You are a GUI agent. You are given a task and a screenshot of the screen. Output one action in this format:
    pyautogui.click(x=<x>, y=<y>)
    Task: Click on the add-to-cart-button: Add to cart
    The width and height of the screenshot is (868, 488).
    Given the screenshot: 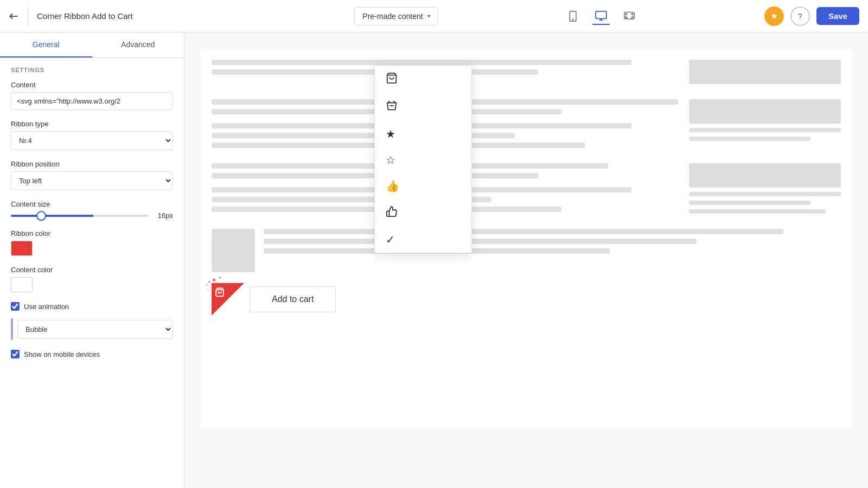 What is the action you would take?
    pyautogui.click(x=293, y=299)
    